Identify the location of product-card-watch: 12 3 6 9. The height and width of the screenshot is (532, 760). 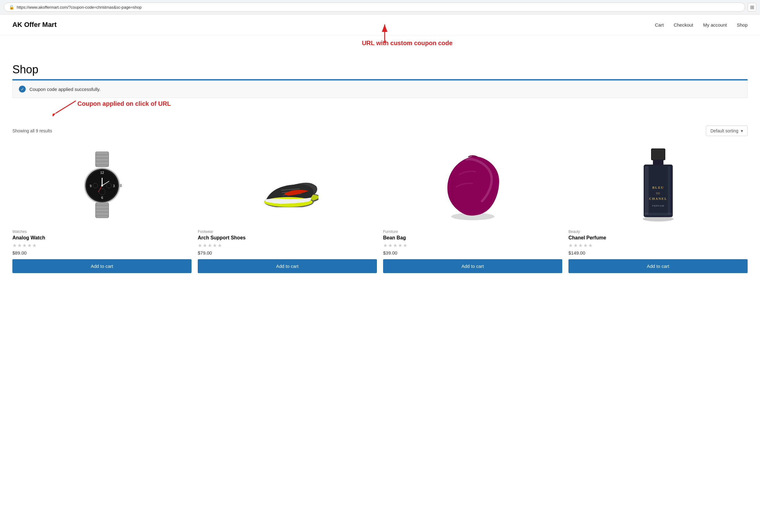
(102, 209).